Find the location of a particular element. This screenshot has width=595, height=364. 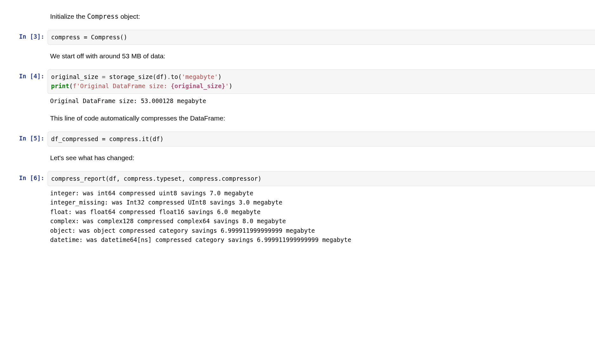

code-token-string: f'Original DataFrame size: is located at coordinates (122, 86).